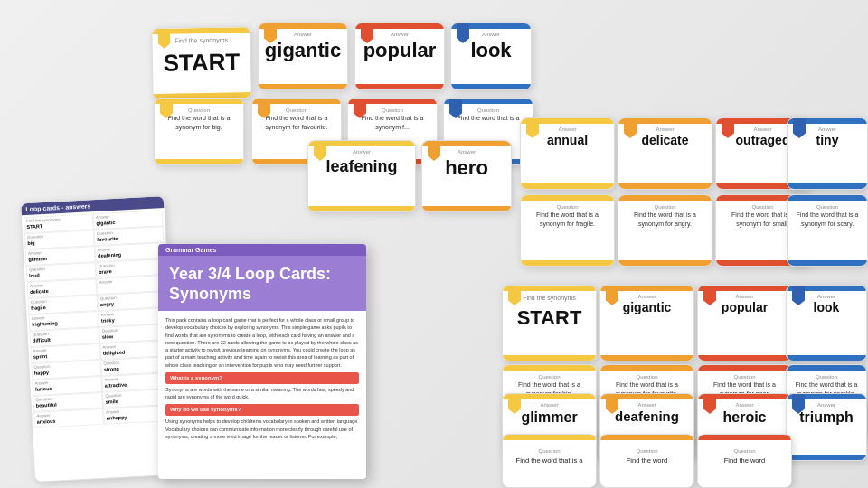  What do you see at coordinates (303, 56) in the screenshot?
I see `card-gigantic-1: Answer gigantic` at bounding box center [303, 56].